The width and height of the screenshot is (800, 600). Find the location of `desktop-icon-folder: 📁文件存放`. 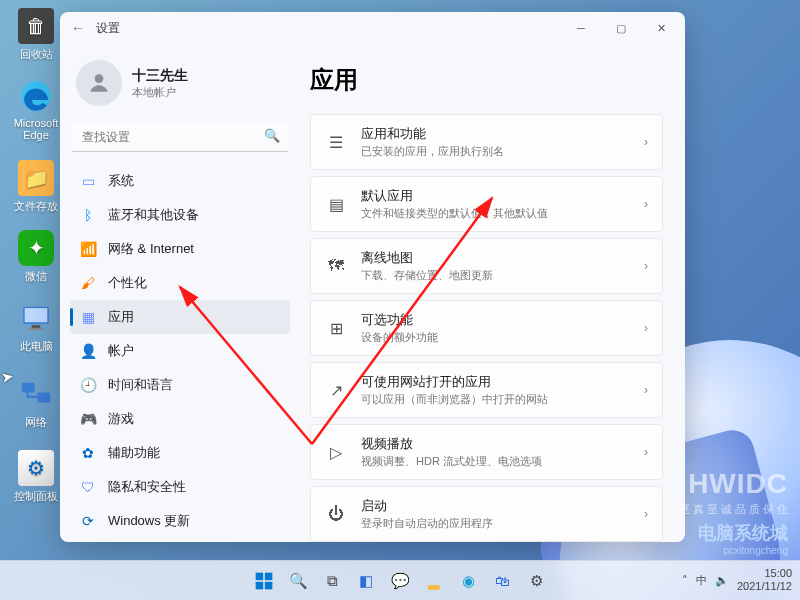

desktop-icon-folder: 📁文件存放 is located at coordinates (36, 187).